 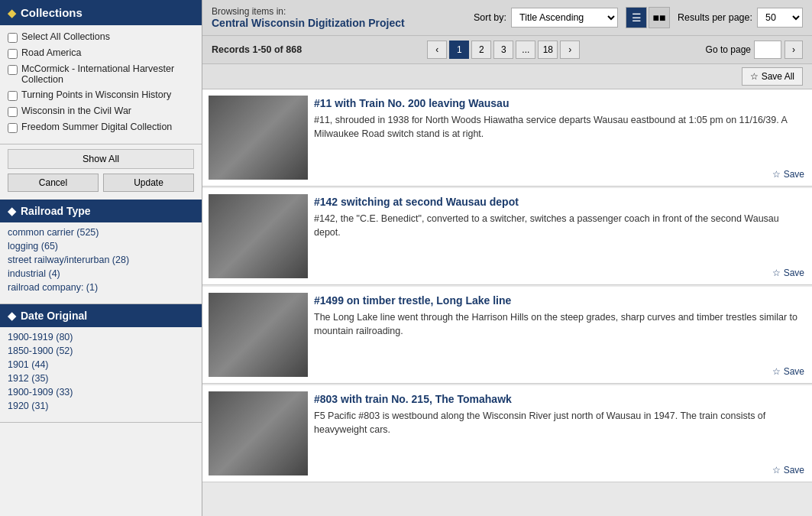 What do you see at coordinates (559, 399) in the screenshot?
I see `result-title: #803 with train No. 215, The Tomahawk` at bounding box center [559, 399].